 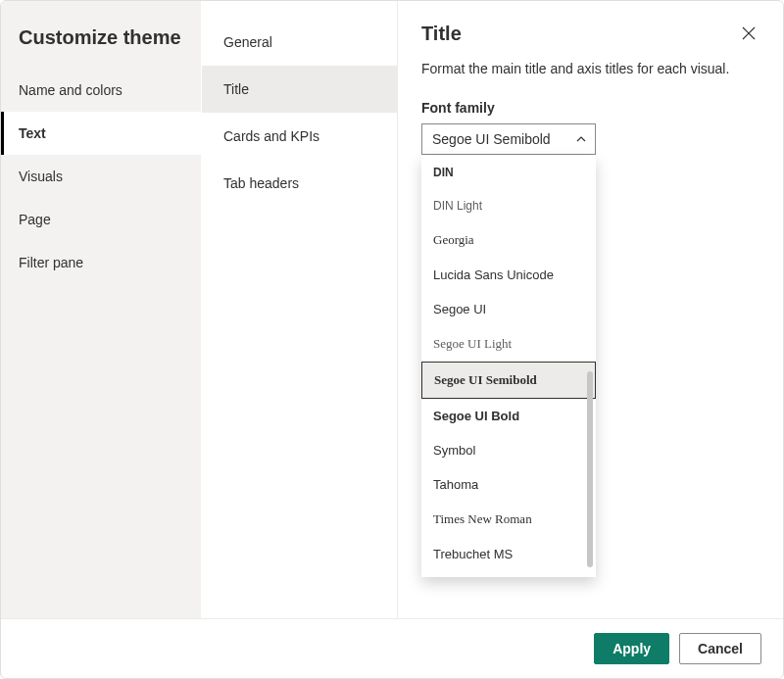 I want to click on mid-nav-item: Tab headers, so click(x=300, y=183).